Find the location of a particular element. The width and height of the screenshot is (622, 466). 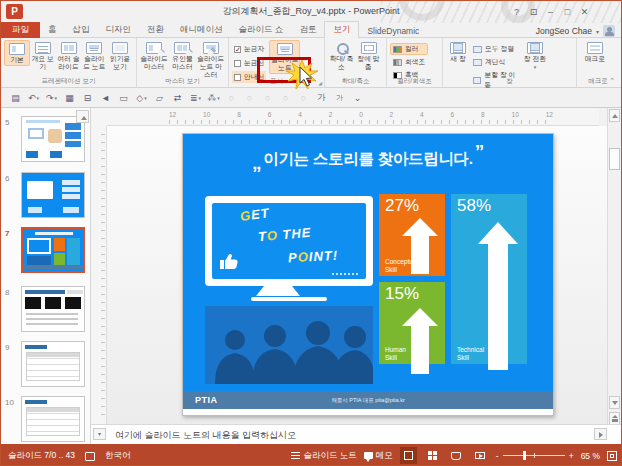

zoom-slider: - + is located at coordinates (535, 456).